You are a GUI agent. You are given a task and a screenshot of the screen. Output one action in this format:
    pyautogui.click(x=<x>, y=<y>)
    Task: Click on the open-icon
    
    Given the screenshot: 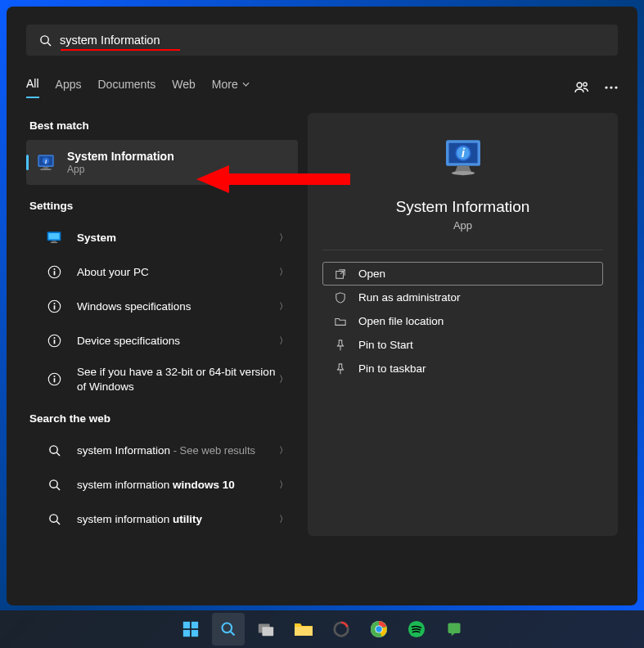 What is the action you would take?
    pyautogui.click(x=340, y=274)
    